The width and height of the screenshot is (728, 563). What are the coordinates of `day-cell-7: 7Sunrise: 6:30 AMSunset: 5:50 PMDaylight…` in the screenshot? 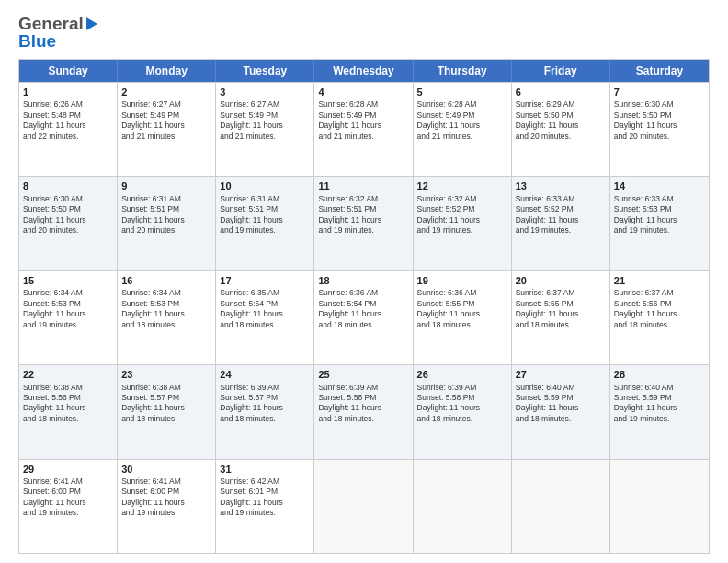 It's located at (660, 129).